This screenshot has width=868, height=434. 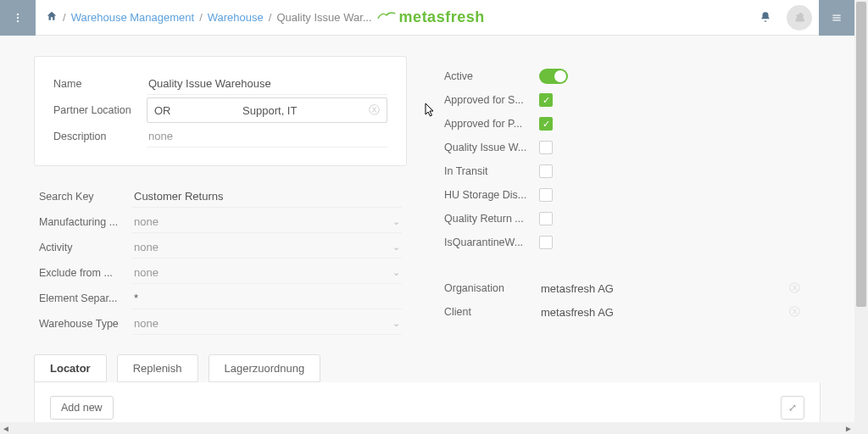 I want to click on crumb-2: Warehouse, so click(x=236, y=17).